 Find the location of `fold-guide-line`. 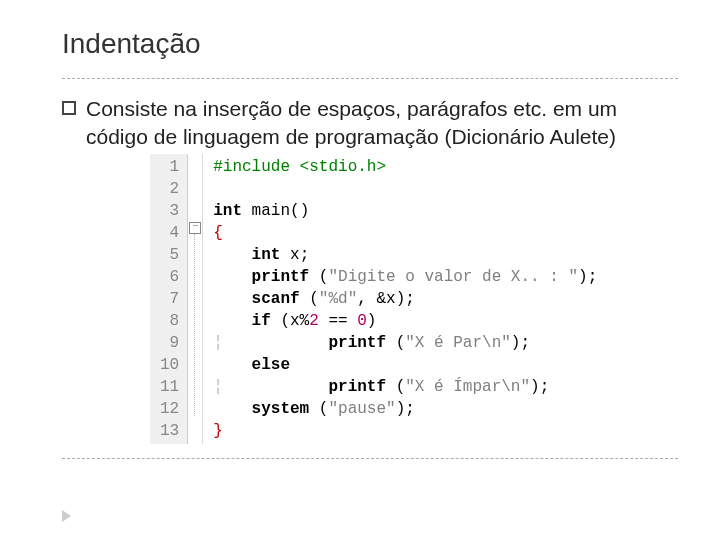

fold-guide-line is located at coordinates (194, 325).